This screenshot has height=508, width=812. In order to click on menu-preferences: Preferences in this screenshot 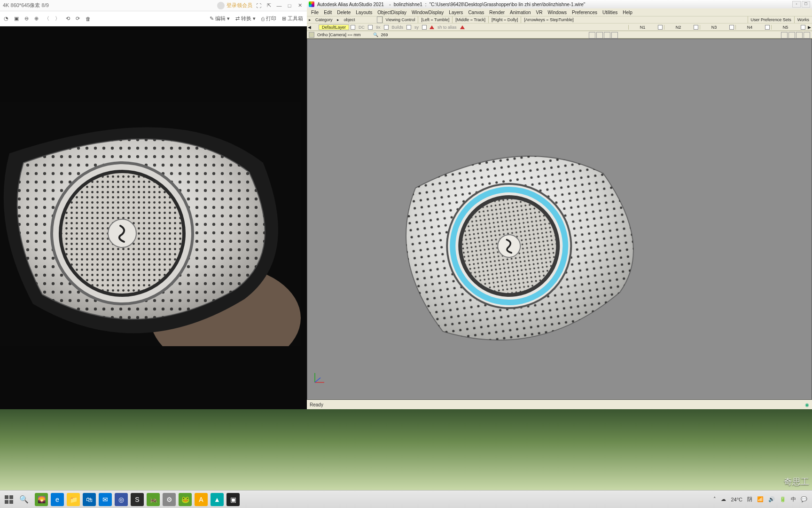, I will do `click(585, 12)`.